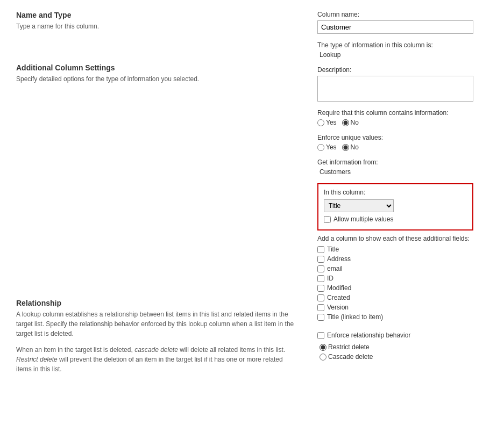 Image resolution: width=504 pixels, height=425 pixels. Describe the element at coordinates (402, 239) in the screenshot. I see `additional-fields-label: Add a column to show each of these addit…` at that location.